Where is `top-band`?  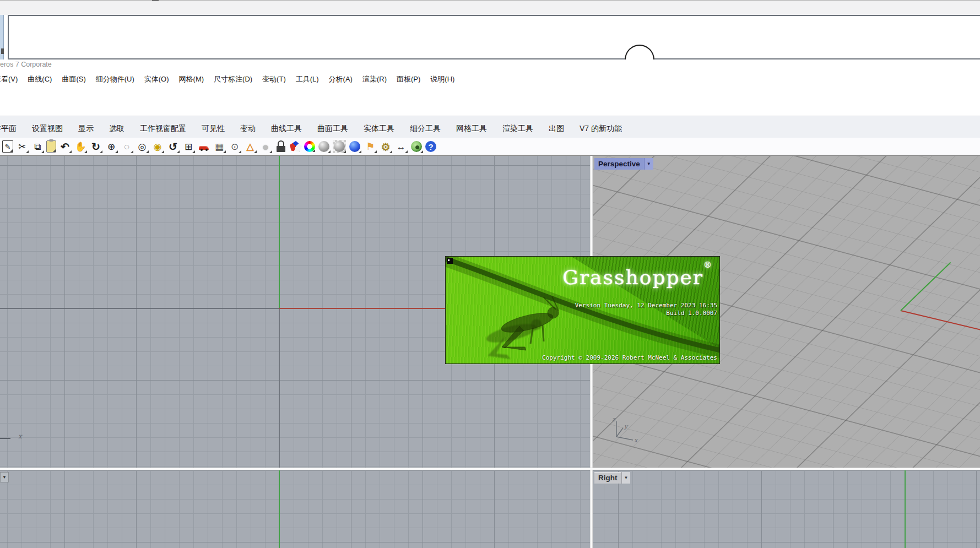 top-band is located at coordinates (490, 8).